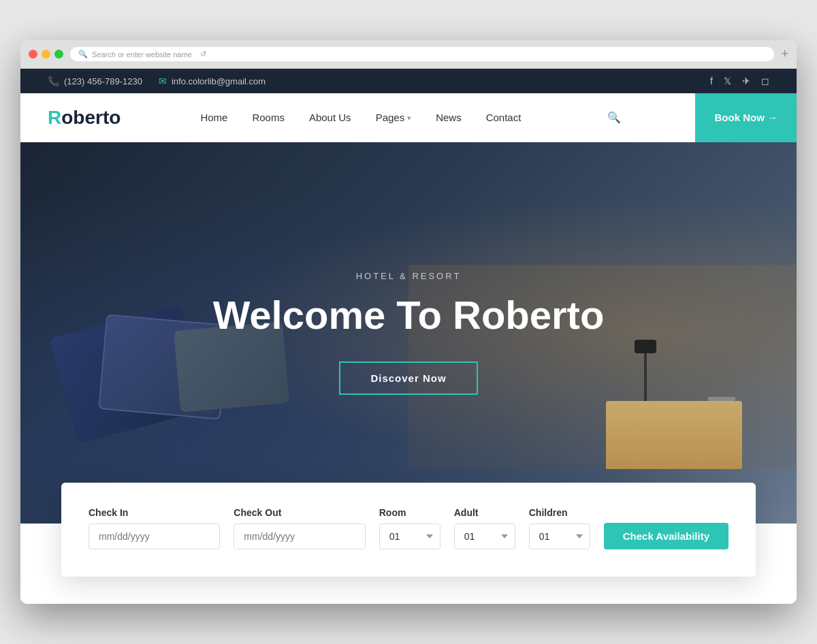  Describe the element at coordinates (219, 82) in the screenshot. I see `email-address: info.colorlib@gmail.com` at that location.